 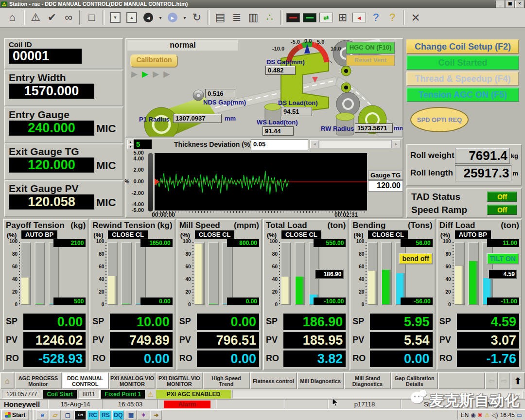 What do you see at coordinates (293, 18) in the screenshot?
I see `monitor-red-icon` at bounding box center [293, 18].